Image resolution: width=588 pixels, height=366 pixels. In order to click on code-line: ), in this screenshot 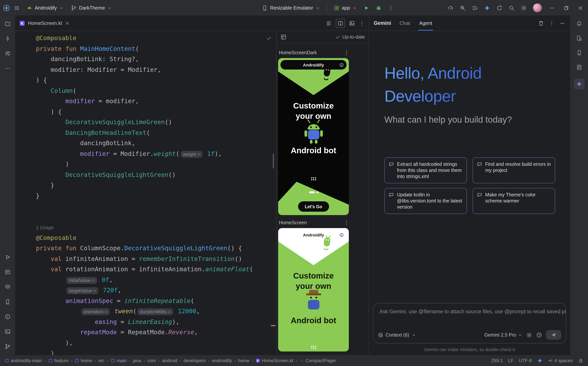, I will do `click(156, 343)`.